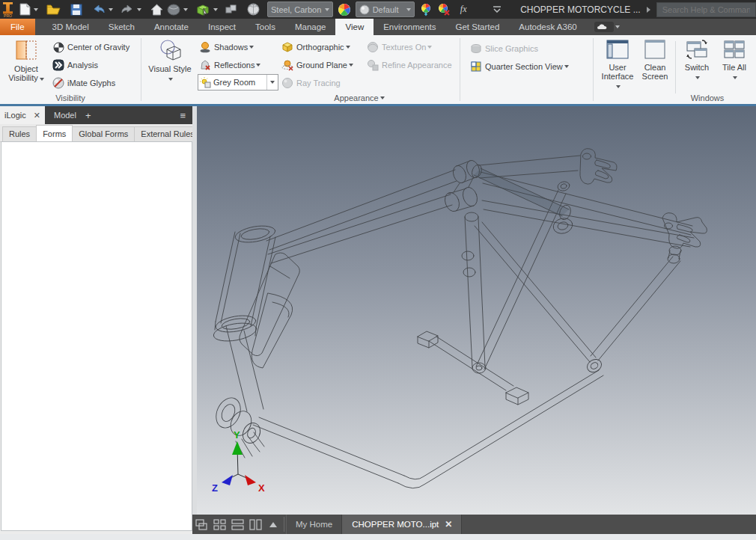 Image resolution: width=756 pixels, height=540 pixels. Describe the element at coordinates (111, 10) in the screenshot. I see `undo-caret` at that location.